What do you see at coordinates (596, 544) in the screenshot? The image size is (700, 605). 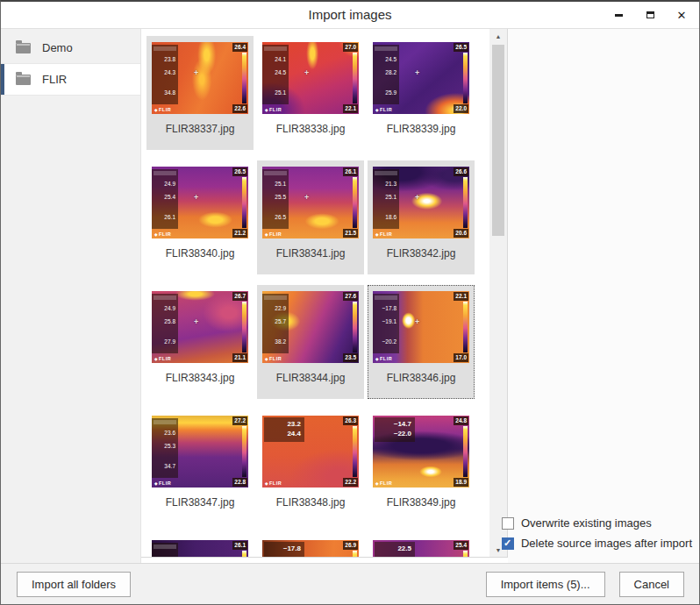 I see `option-delete-source: Delete source images after import` at bounding box center [596, 544].